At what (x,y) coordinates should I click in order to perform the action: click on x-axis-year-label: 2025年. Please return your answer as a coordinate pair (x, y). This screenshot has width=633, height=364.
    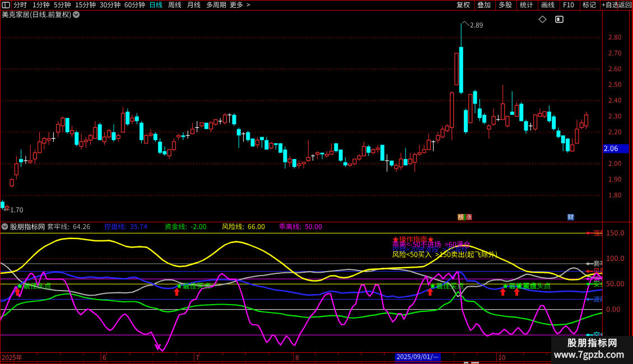
    Looking at the image, I should click on (11, 180).